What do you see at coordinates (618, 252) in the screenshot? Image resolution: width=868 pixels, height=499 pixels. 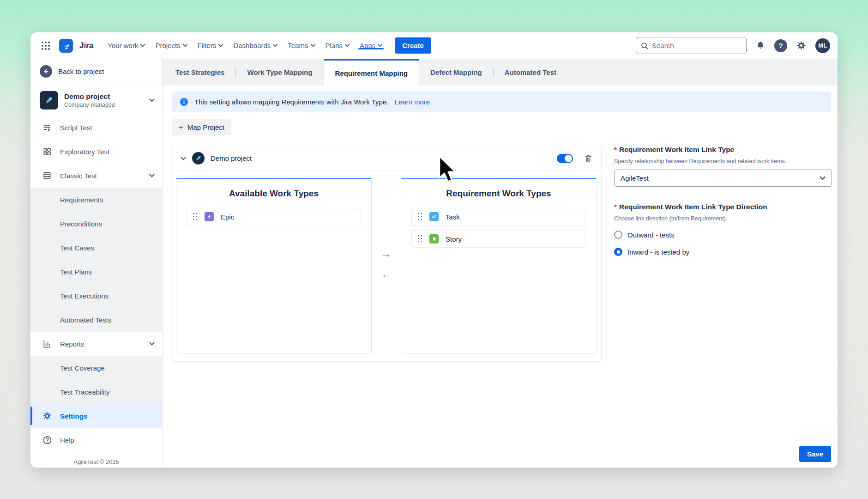 I see `radio-checked-icon` at bounding box center [618, 252].